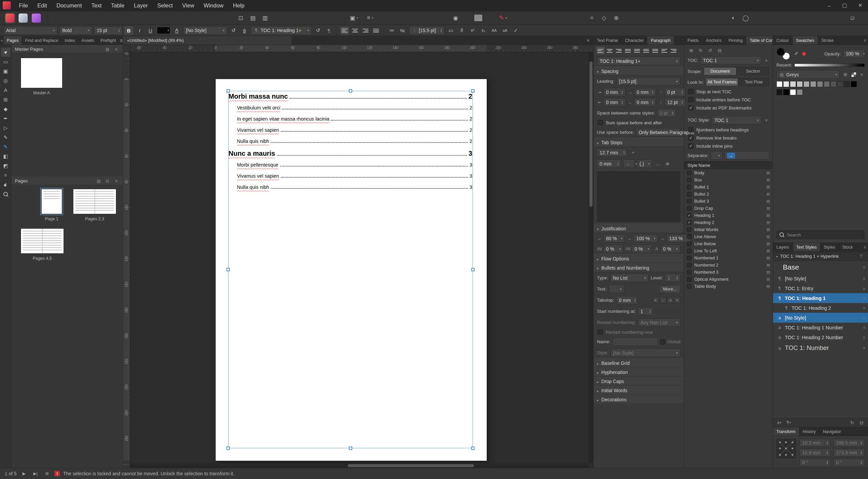 This screenshot has height=479, width=868. I want to click on default-tab-stop-stepper: 12.7 mm, so click(612, 153).